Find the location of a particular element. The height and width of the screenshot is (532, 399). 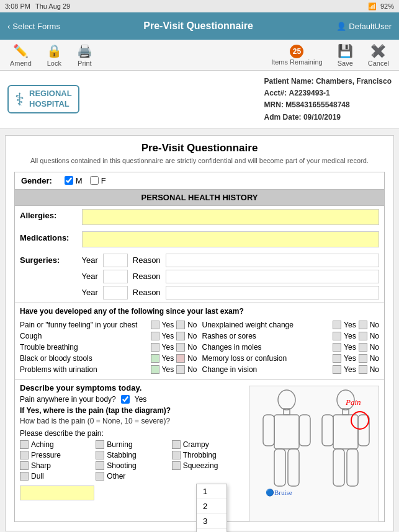

cancel-button: ✖️ Cancel is located at coordinates (379, 55).